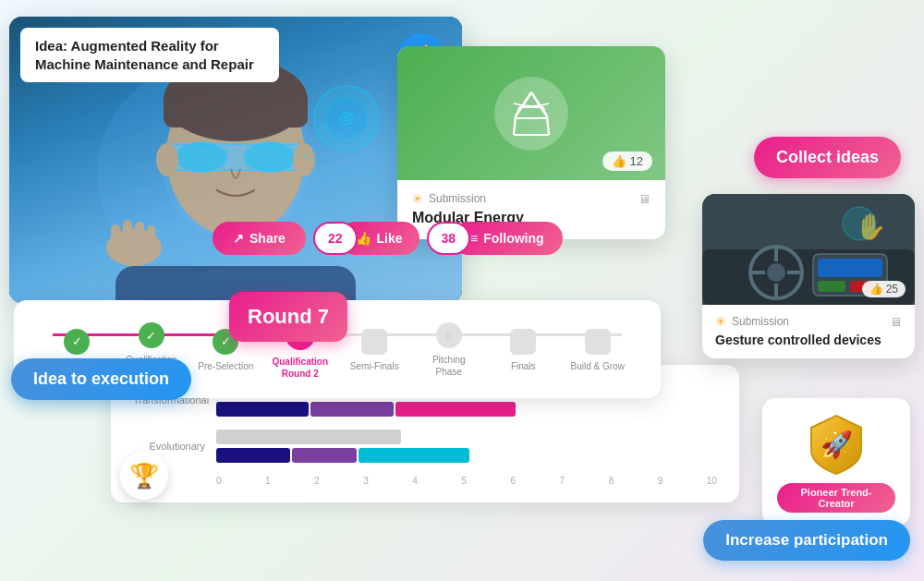  Describe the element at coordinates (467, 480) in the screenshot. I see `chart-axis: 0 1 2 3 4 5 6 7 8 9 10` at that location.